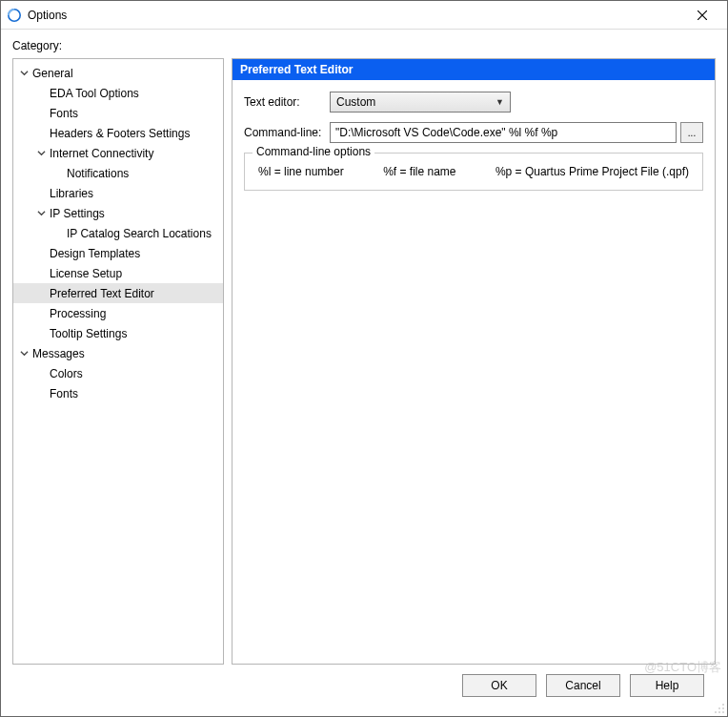 This screenshot has width=728, height=717. What do you see at coordinates (120, 133) in the screenshot?
I see `tree-item-label: Headers & Footers Settings` at bounding box center [120, 133].